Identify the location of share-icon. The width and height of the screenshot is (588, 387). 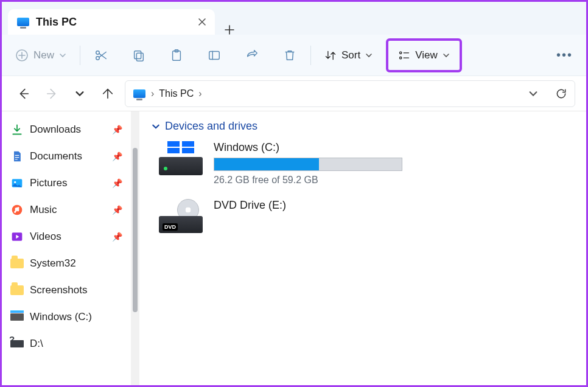
(252, 55).